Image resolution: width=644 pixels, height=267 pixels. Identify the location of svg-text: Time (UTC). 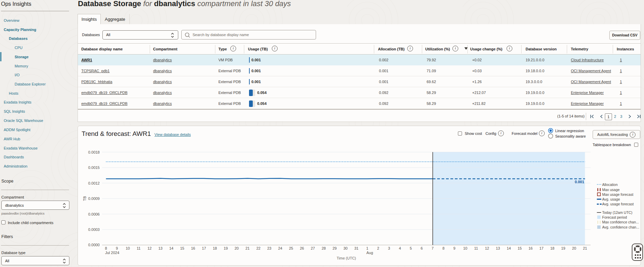
(346, 258).